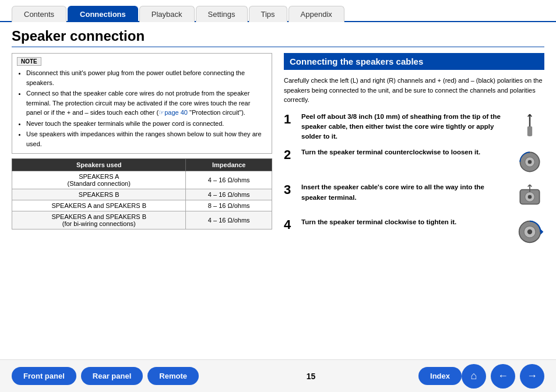  I want to click on table-cell-impedance-b: 4 – 16 Ω/ohms, so click(229, 195).